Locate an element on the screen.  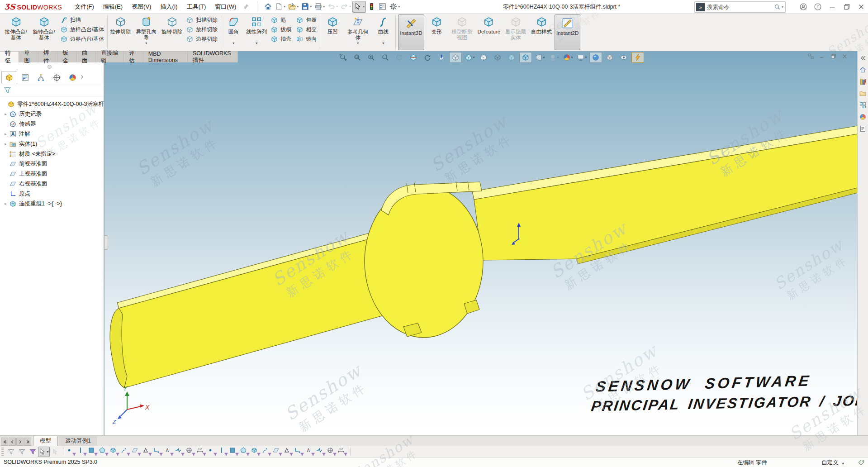
filter-connection-points-button: A is located at coordinates (310, 452).